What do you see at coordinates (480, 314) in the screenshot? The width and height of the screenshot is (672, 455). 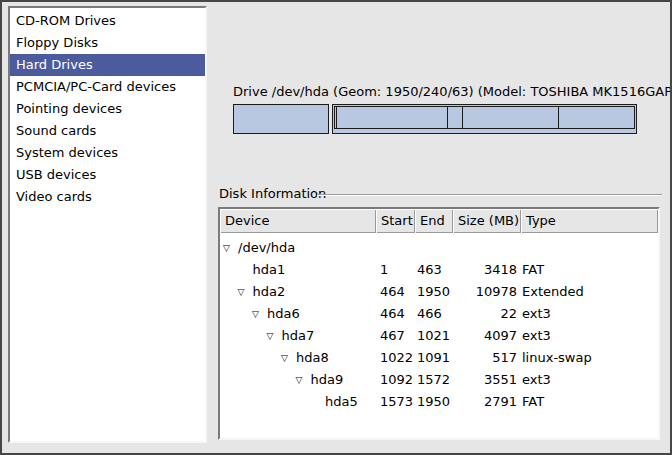 I see `size-cell: 22` at bounding box center [480, 314].